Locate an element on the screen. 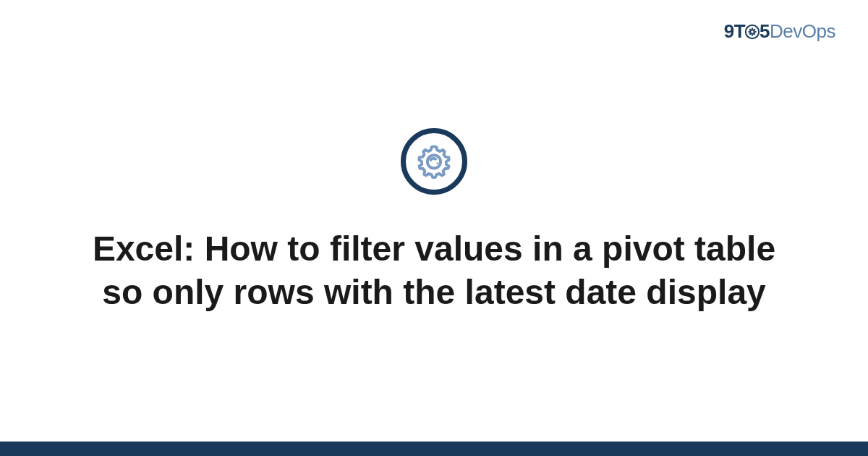 This screenshot has height=456, width=868. footer-bar is located at coordinates (434, 449).